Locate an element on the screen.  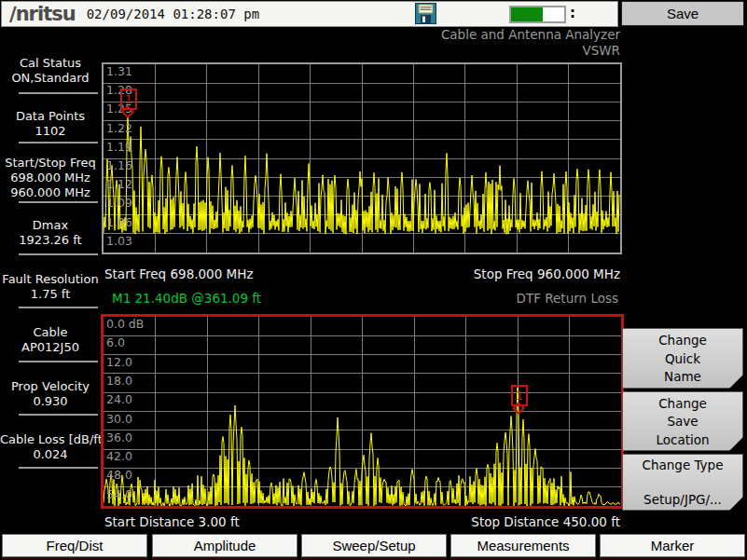
softkey-change-save-location: ChangeSaveLocation is located at coordinates (683, 421).